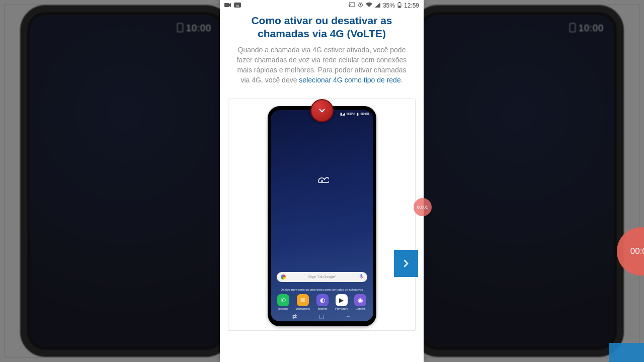 This screenshot has width=644, height=362. Describe the element at coordinates (406, 263) in the screenshot. I see `next-step-button` at that location.